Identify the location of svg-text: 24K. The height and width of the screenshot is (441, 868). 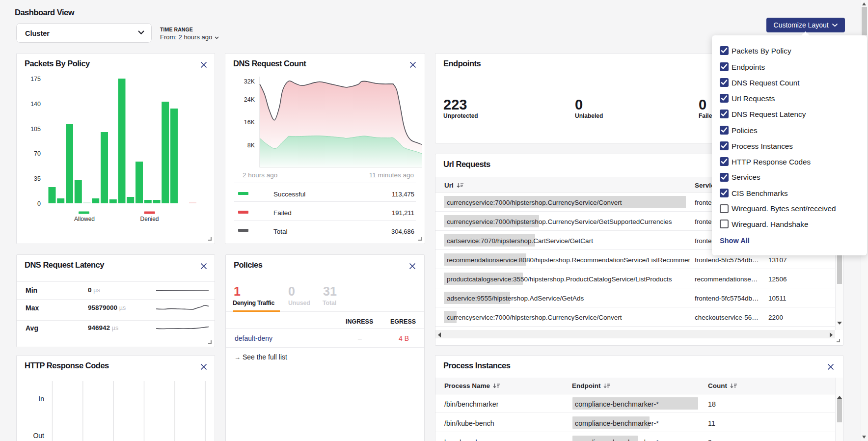
(249, 100).